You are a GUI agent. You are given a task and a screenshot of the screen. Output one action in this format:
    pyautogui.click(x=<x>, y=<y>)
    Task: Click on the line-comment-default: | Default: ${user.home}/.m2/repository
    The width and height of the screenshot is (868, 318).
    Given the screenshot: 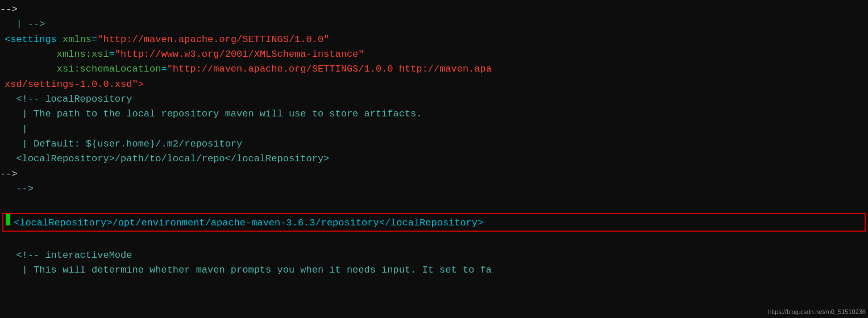 What is the action you would take?
    pyautogui.click(x=434, y=144)
    